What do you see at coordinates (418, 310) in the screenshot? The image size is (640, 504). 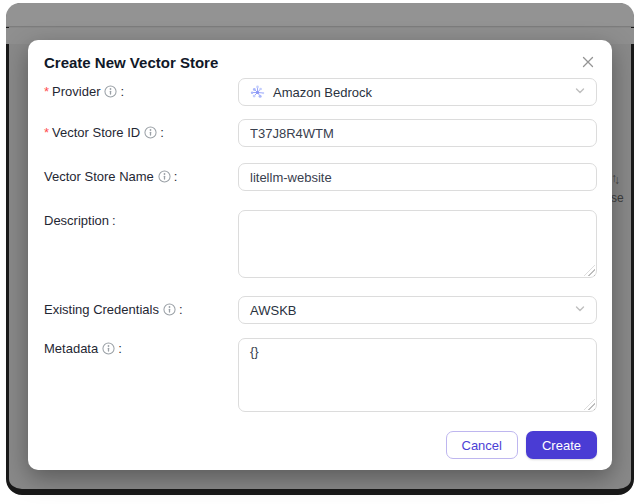 I see `existing-credentials-select: AWSKB` at bounding box center [418, 310].